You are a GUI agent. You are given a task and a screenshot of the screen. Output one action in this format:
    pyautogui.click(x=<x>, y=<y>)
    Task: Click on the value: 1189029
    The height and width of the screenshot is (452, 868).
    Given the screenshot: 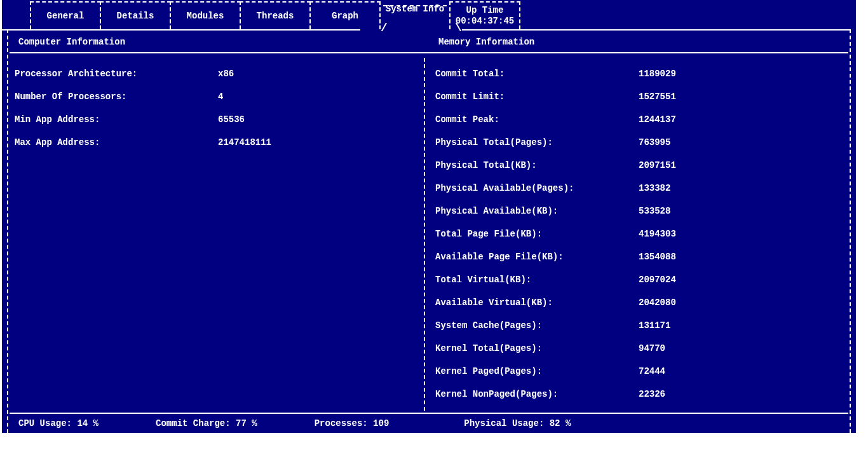 What is the action you would take?
    pyautogui.click(x=744, y=74)
    